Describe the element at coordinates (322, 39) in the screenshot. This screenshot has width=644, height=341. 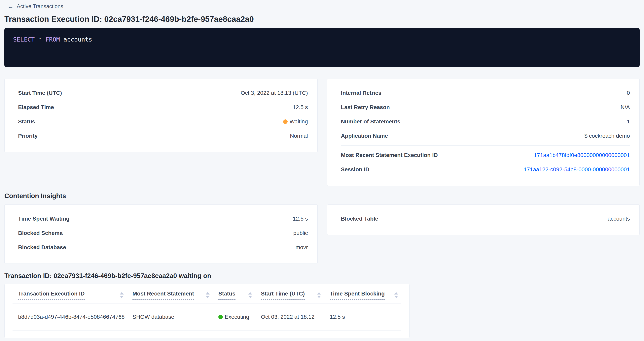
I see `sql-statement: SELECT * FROM accounts` at that location.